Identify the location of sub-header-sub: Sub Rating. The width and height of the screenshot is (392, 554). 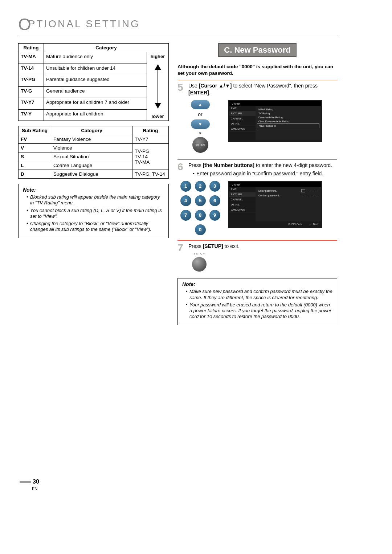
(35, 131).